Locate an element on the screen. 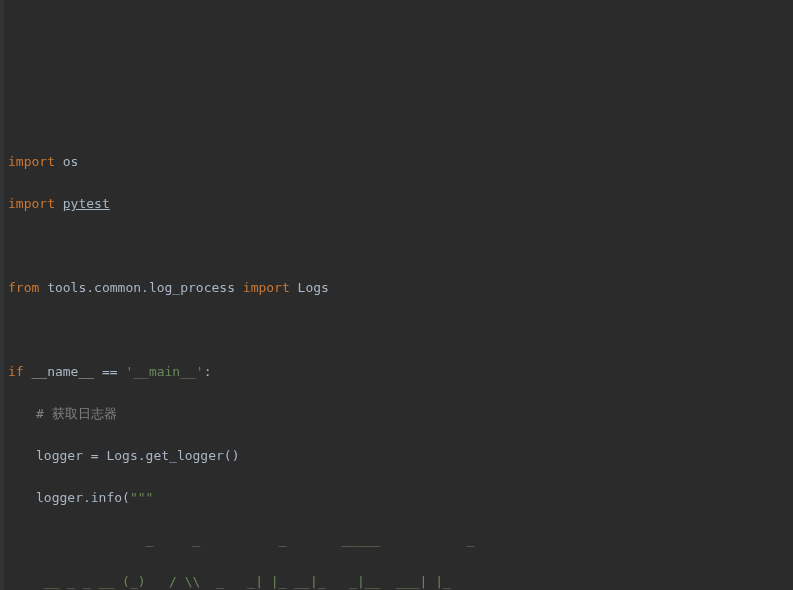  keyword: from is located at coordinates (24, 288).